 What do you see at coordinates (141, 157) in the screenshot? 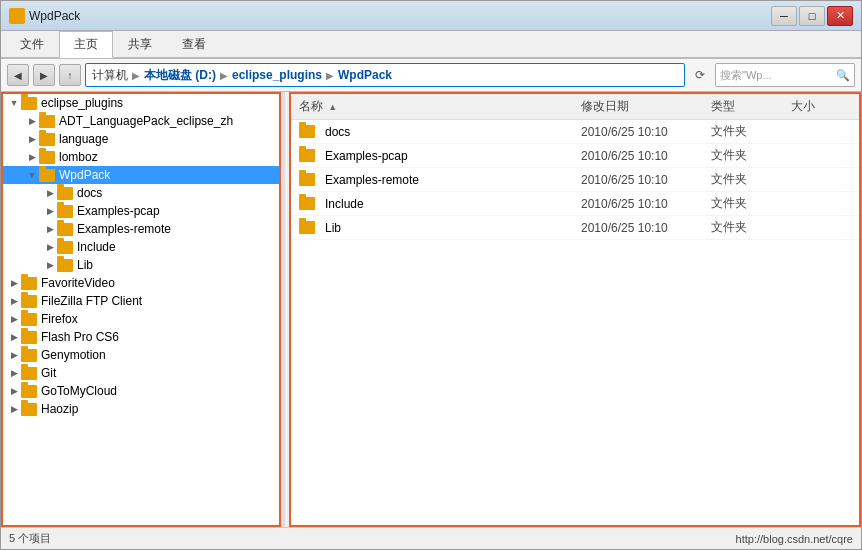
I see `tree-item-lomboz: ▶ lomboz` at bounding box center [141, 157].